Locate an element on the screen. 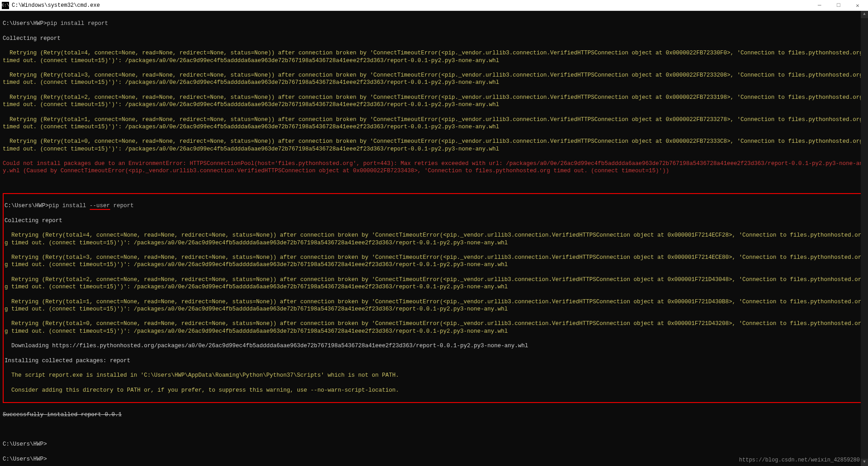  window-title: C:\Windows\system32\cmd.exe is located at coordinates (414, 5).